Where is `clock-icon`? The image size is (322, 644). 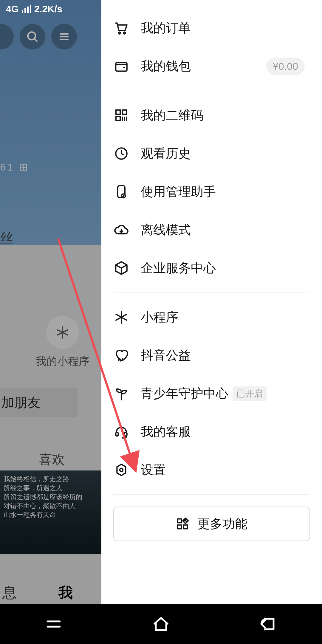
clock-icon is located at coordinates (121, 154).